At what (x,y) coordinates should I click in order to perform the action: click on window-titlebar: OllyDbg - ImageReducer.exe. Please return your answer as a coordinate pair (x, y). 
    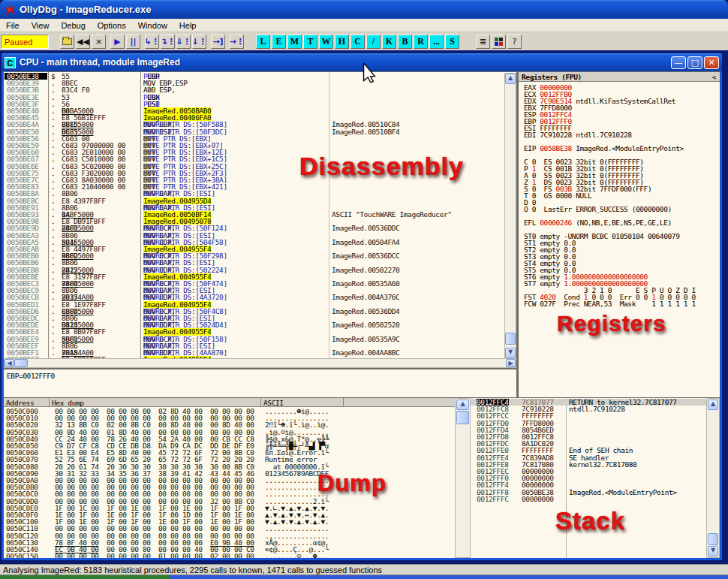
    Looking at the image, I should click on (364, 9).